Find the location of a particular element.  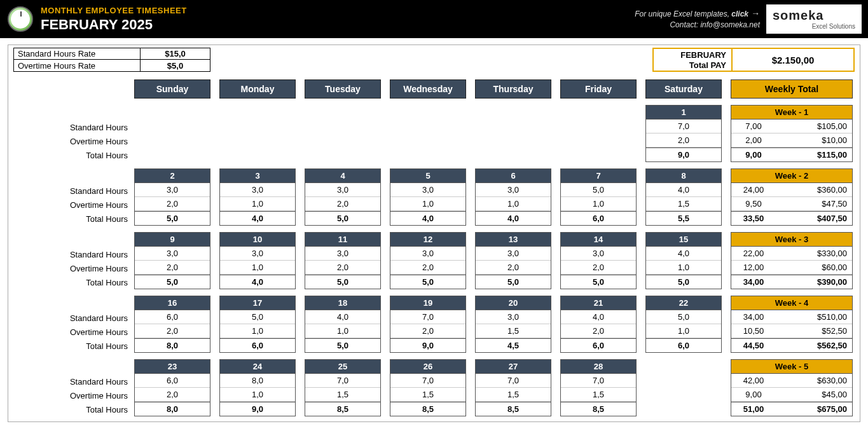

hours-cell: 4,5 is located at coordinates (513, 345).